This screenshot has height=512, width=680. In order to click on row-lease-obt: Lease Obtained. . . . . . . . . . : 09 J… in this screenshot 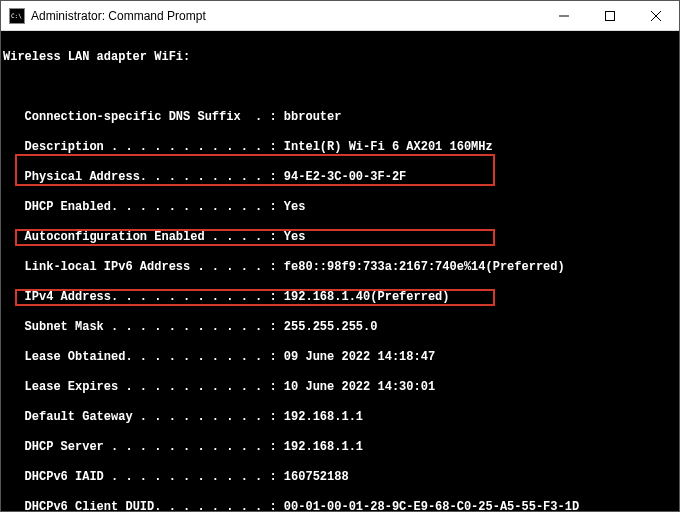, I will do `click(340, 358)`.